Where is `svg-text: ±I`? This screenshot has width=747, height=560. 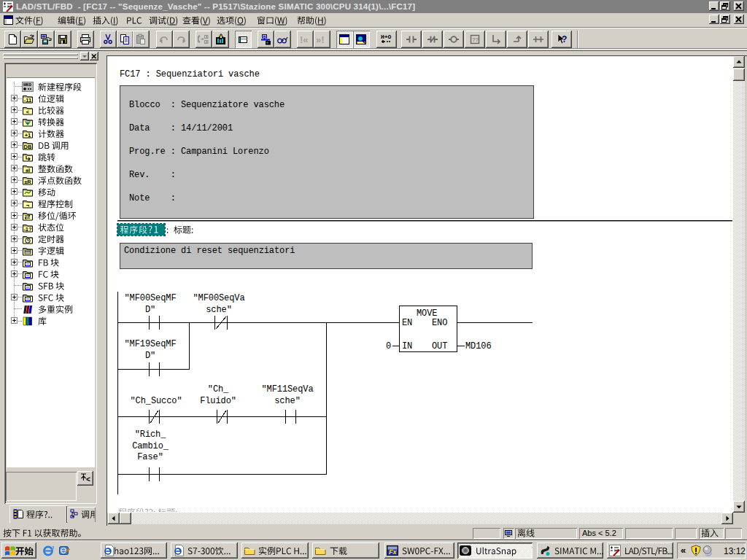
svg-text: ±I is located at coordinates (28, 171).